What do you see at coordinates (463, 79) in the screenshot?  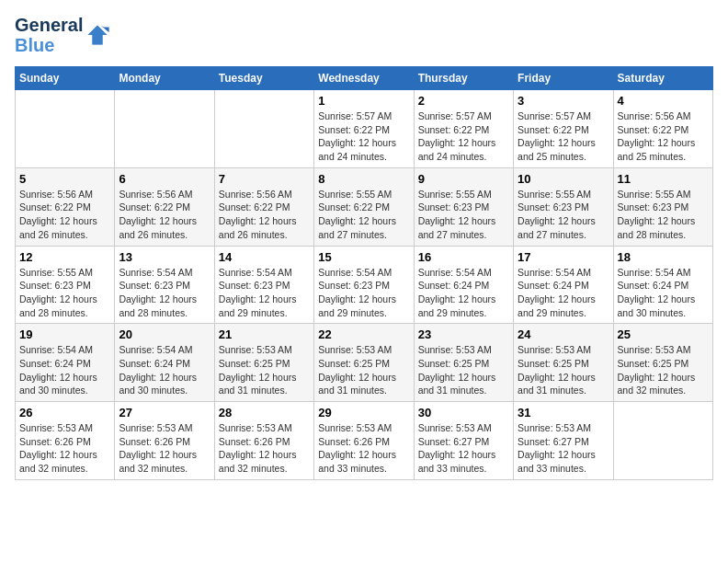 I see `col-header-thursday: Thursday` at bounding box center [463, 79].